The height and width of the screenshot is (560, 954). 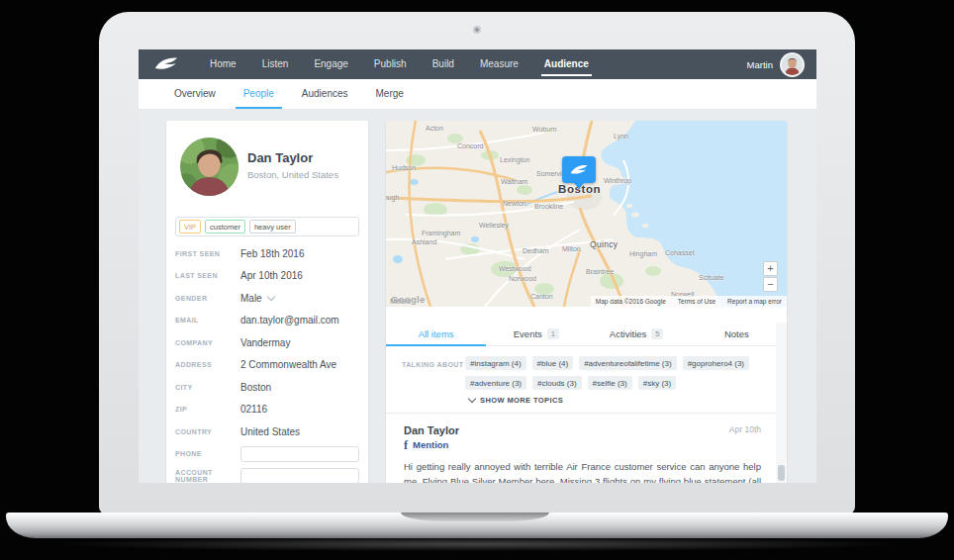 What do you see at coordinates (406, 445) in the screenshot?
I see `facebook-icon: f` at bounding box center [406, 445].